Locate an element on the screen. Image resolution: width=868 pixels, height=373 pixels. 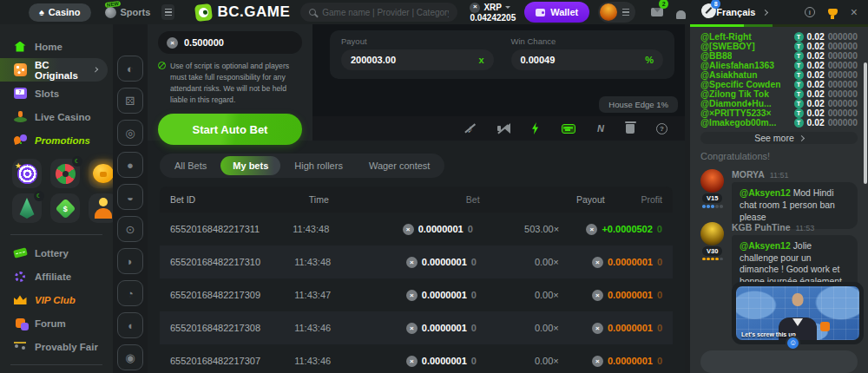
sidebar-item-lottery: Lottery is located at coordinates (56, 253).